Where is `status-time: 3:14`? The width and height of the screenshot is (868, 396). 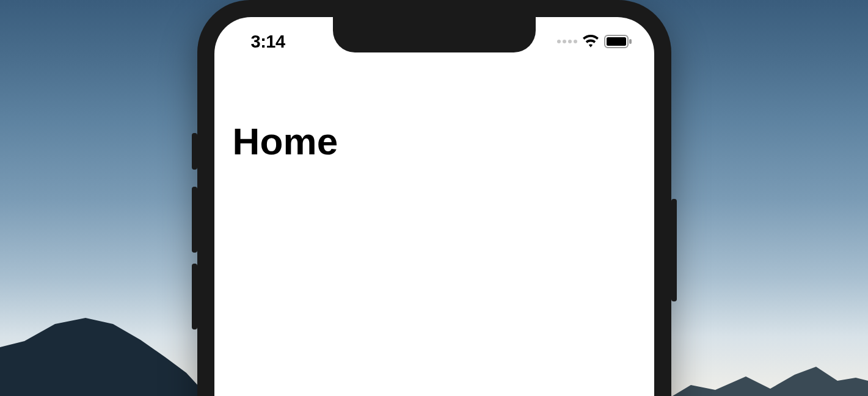 status-time: 3:14 is located at coordinates (268, 41).